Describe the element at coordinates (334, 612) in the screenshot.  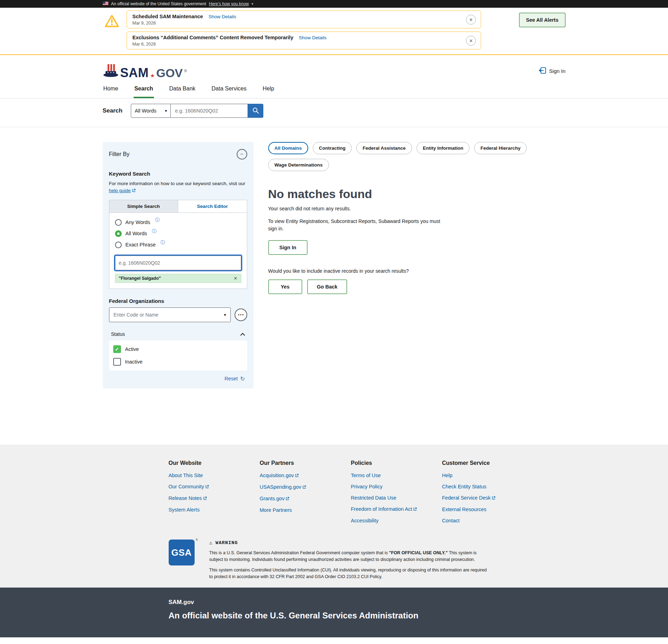
I see `footer-dark: SAM.gov An official website of the U.S. …` at that location.